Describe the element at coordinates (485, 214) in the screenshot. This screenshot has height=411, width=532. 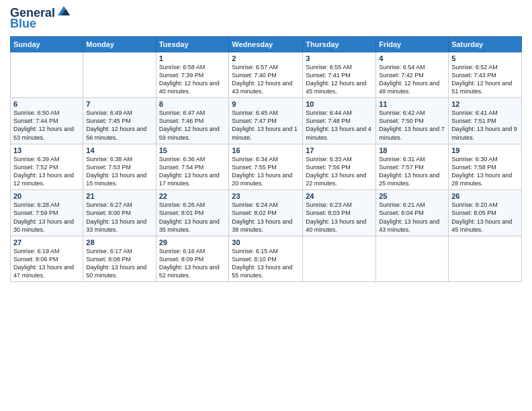
I see `calendar-cell: 26Sunrise: 6:20 AMSunset: 8:05 PMDayligh…` at that location.